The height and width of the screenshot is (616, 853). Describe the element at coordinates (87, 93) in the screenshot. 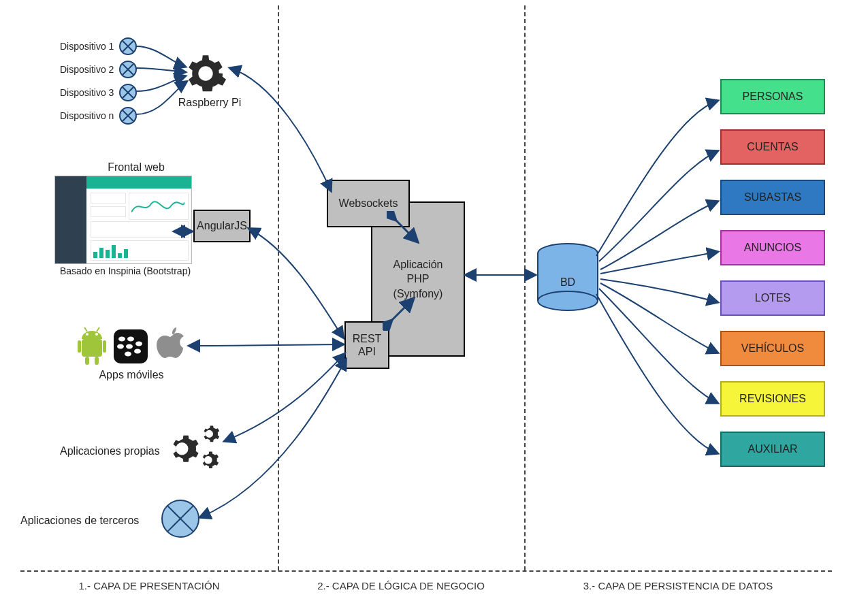

I see `device-label: Dispositivo 3` at that location.